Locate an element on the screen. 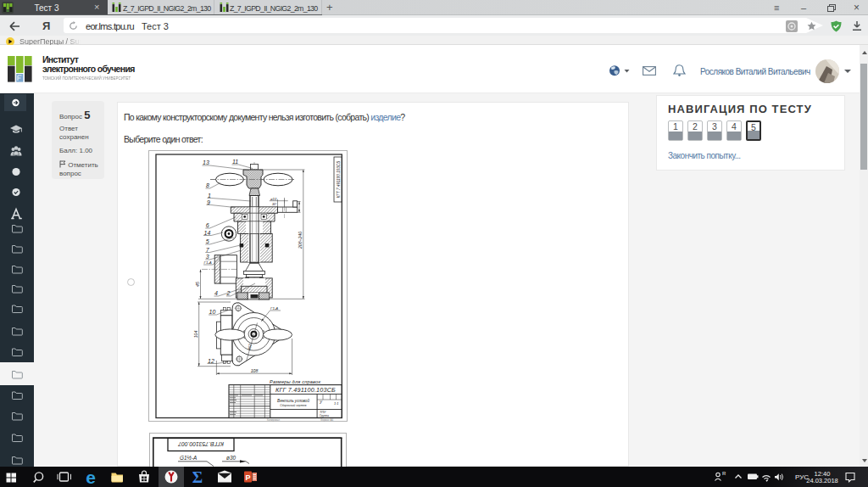 The width and height of the screenshot is (868, 487). svg-text: КГГ 7.491100.103СБ is located at coordinates (305, 390).